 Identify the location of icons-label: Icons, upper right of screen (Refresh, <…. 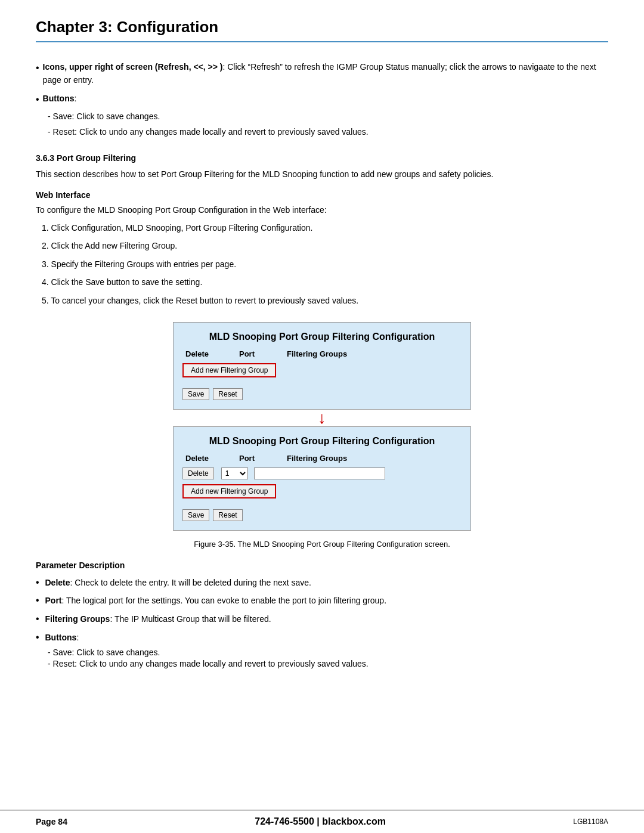
(133, 67).